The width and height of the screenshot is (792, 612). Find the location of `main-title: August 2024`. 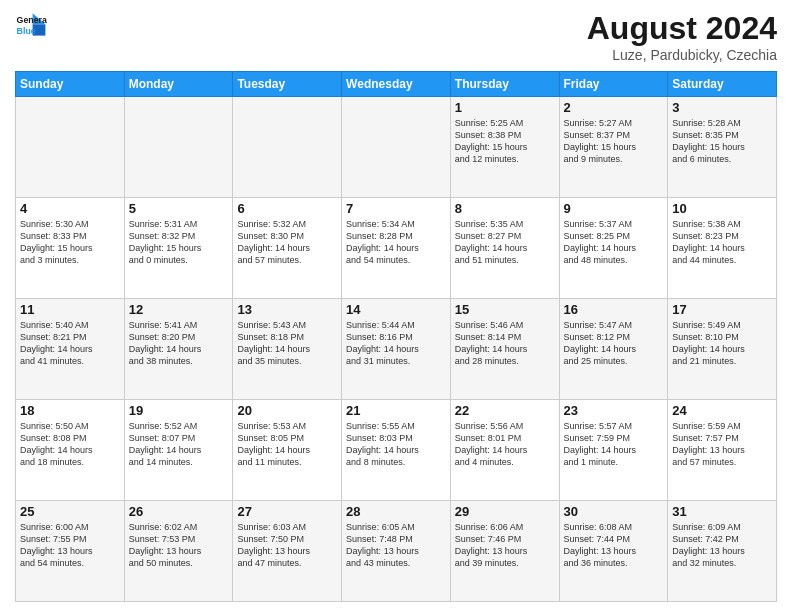

main-title: August 2024 is located at coordinates (682, 28).